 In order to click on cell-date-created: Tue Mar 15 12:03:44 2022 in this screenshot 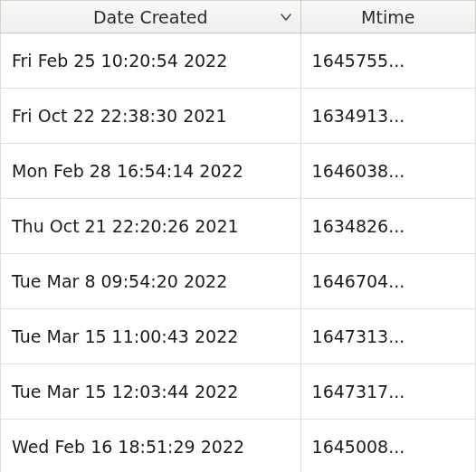, I will do `click(151, 392)`.